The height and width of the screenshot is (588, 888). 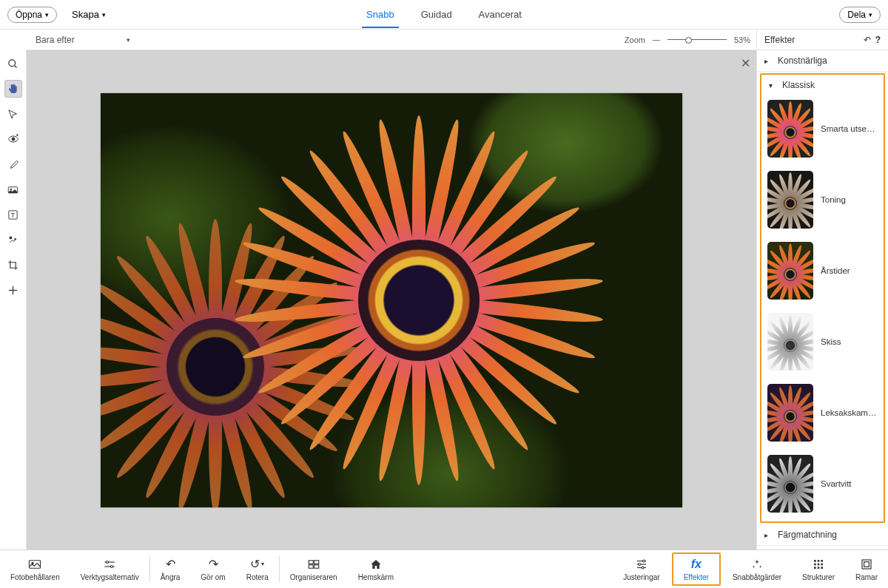 What do you see at coordinates (822, 300) in the screenshot?
I see `effects-panel: ▸Konstnärliga ▾Klassisk Smarta utseen… T…` at bounding box center [822, 300].